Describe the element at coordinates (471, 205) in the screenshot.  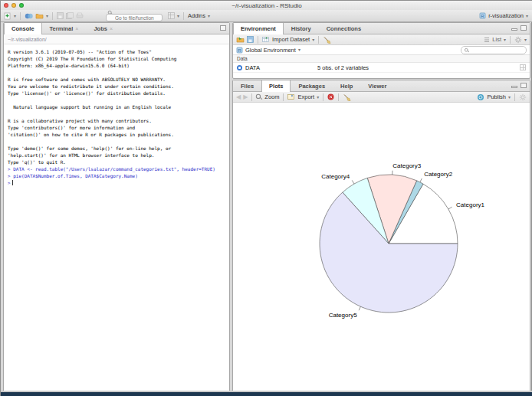
I see `pie-label-category1: Category1` at that location.